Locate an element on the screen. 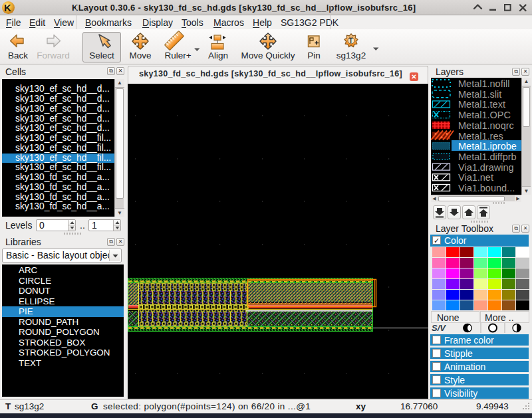  svg-text: T is located at coordinates (351, 41).